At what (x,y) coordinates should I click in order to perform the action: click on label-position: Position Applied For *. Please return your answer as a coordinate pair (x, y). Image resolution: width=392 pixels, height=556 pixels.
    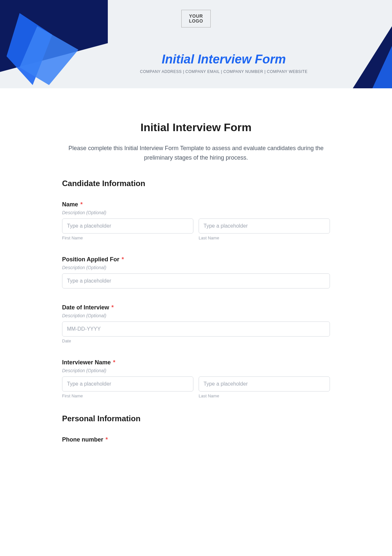
    Looking at the image, I should click on (196, 260).